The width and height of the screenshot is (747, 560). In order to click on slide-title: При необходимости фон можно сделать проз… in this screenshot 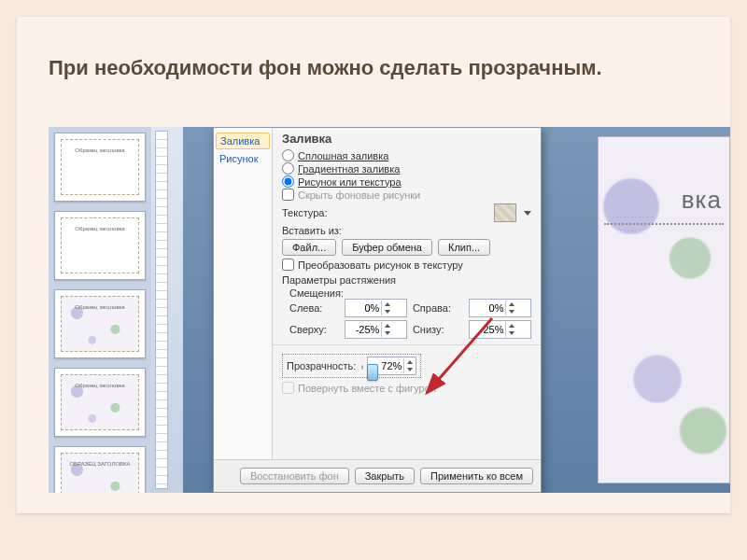, I will do `click(374, 68)`.